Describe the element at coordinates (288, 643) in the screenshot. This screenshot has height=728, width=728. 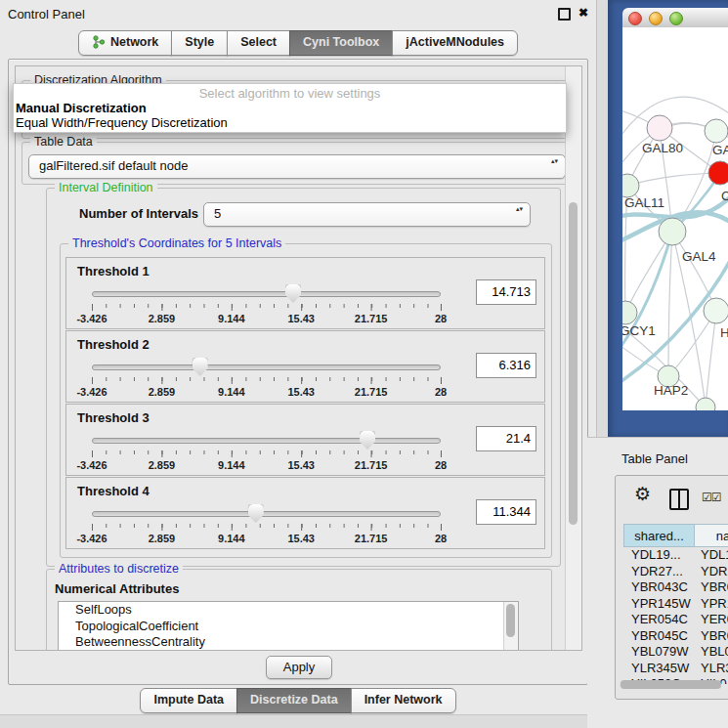
I see `list-item: BetweennessCentrality` at that location.